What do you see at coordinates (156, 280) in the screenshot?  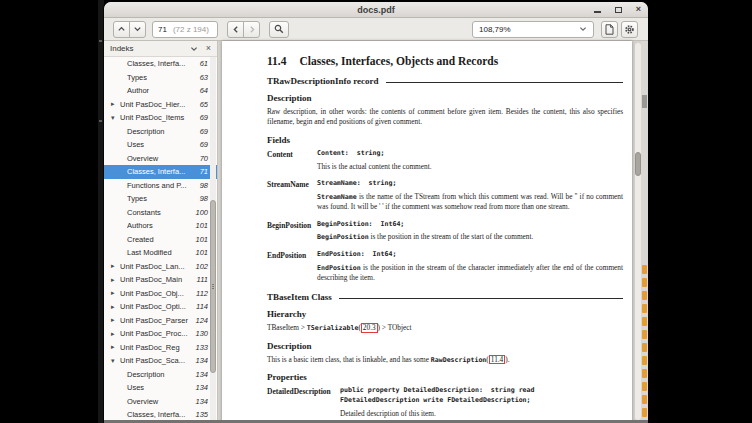 I see `tree-item-label: Unit PasDoc_Main` at bounding box center [156, 280].